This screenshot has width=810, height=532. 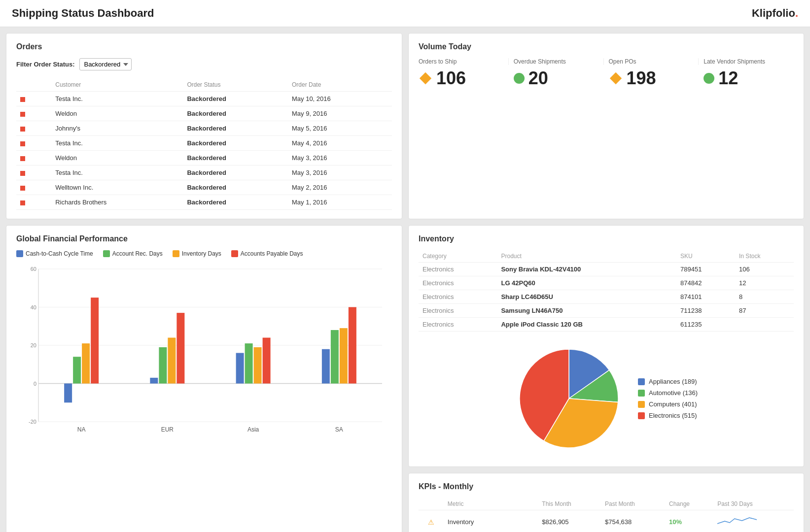 I want to click on pie-legend-label: Appliances (189), so click(x=673, y=381).